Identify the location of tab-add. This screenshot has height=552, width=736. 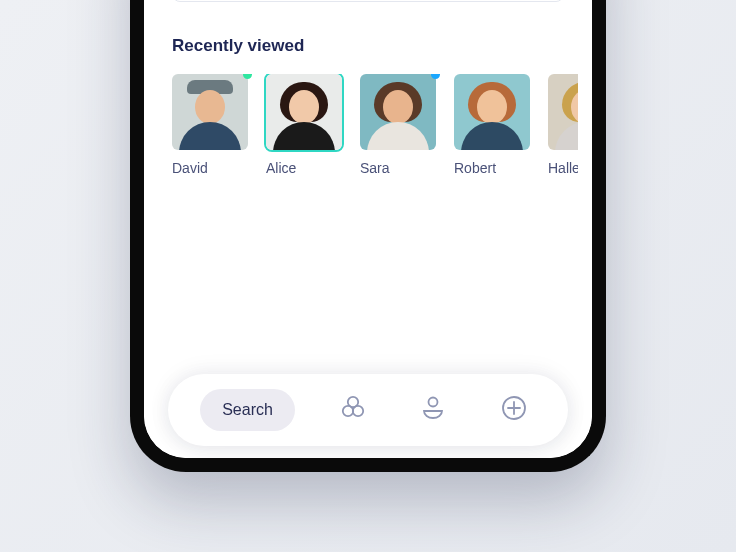
(514, 410).